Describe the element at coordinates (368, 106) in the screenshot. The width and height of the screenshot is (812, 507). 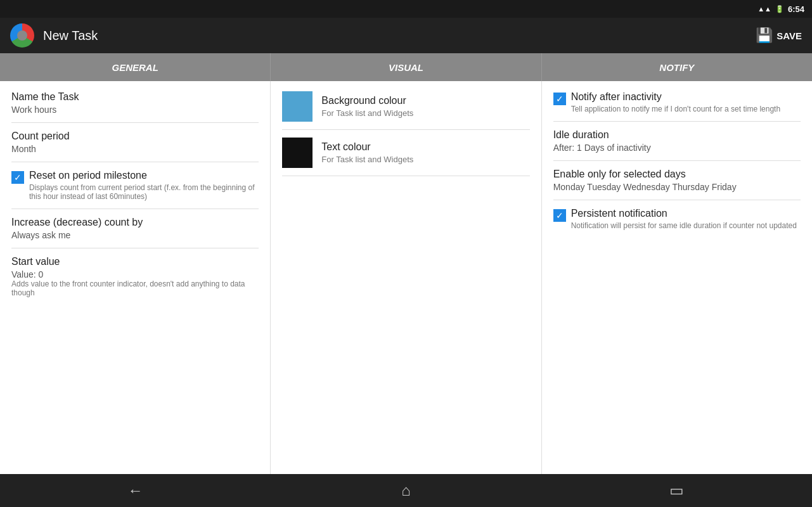
I see `background-colour-info: Background colour For Task list and Widg…` at that location.